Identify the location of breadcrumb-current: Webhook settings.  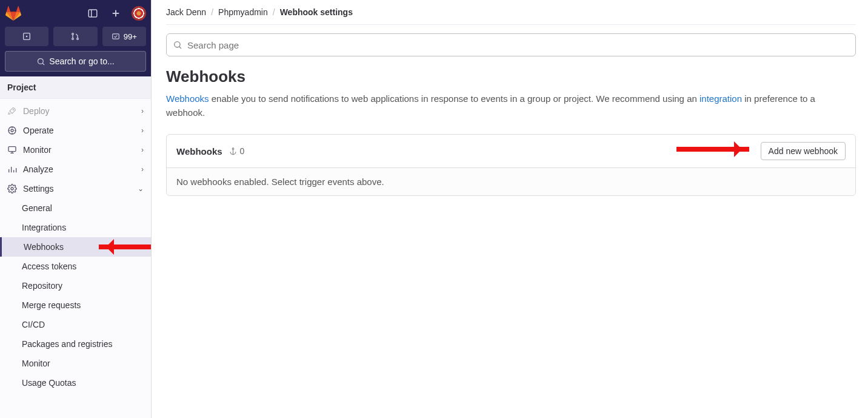
(316, 12).